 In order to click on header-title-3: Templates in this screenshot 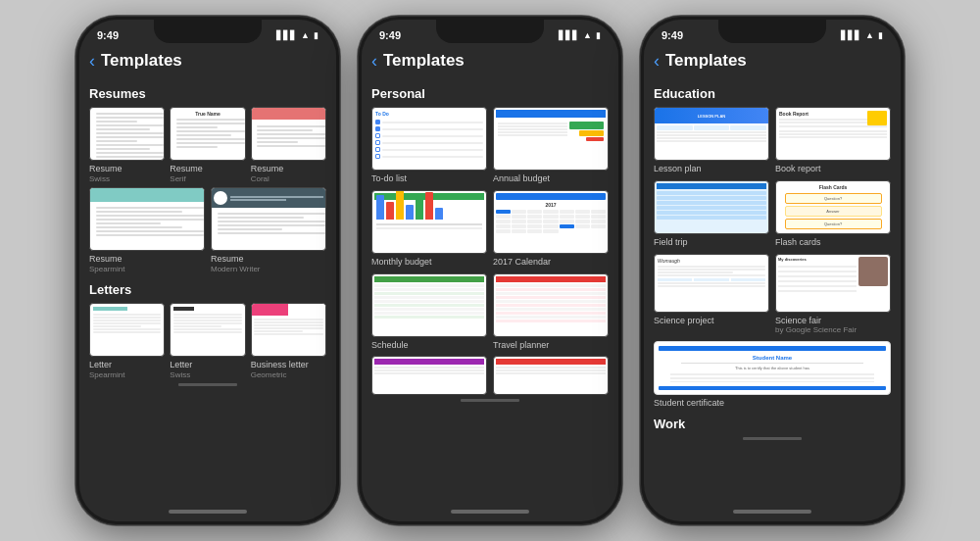, I will do `click(706, 61)`.